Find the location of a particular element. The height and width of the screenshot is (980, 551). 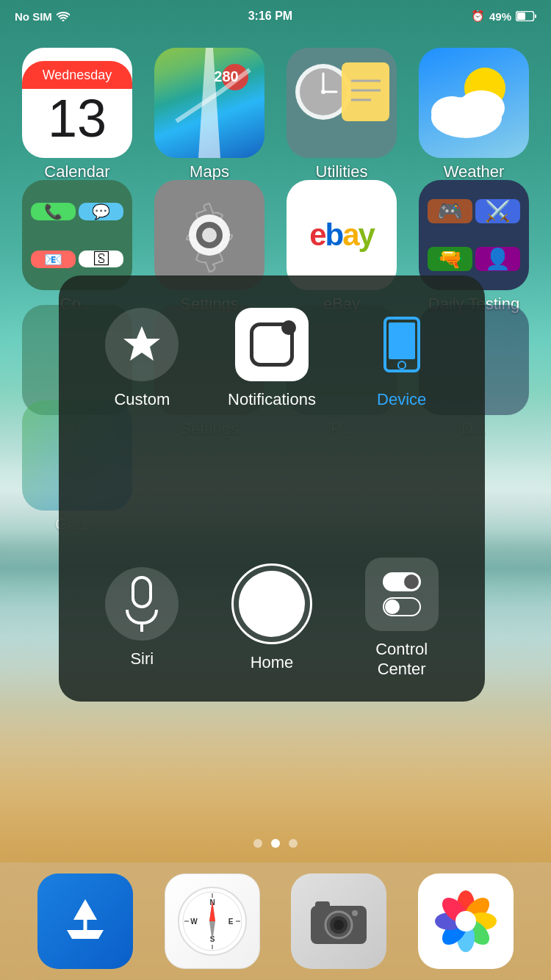

app-weather: Weather is located at coordinates (474, 115).